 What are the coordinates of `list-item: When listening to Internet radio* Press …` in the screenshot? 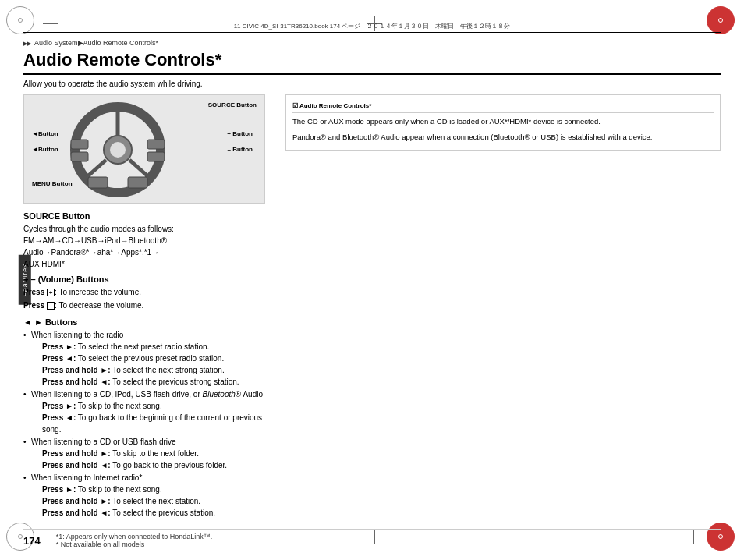 It's located at (148, 495).